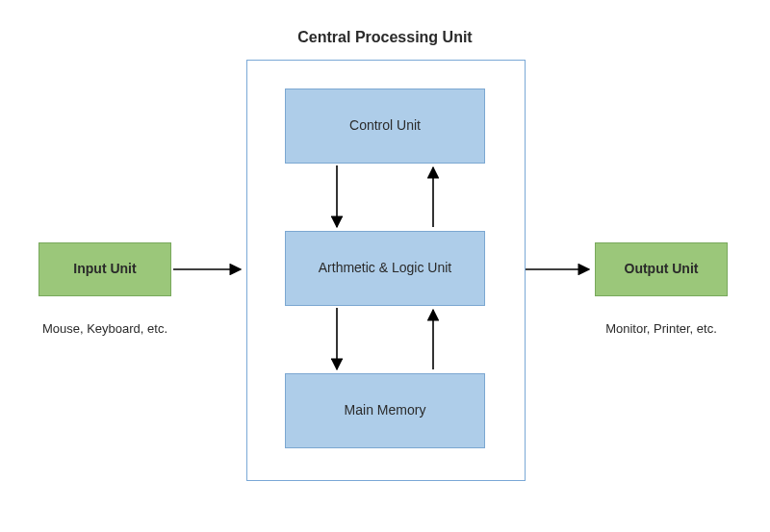 The height and width of the screenshot is (532, 770). I want to click on main-memory-box: Main Memory, so click(385, 411).